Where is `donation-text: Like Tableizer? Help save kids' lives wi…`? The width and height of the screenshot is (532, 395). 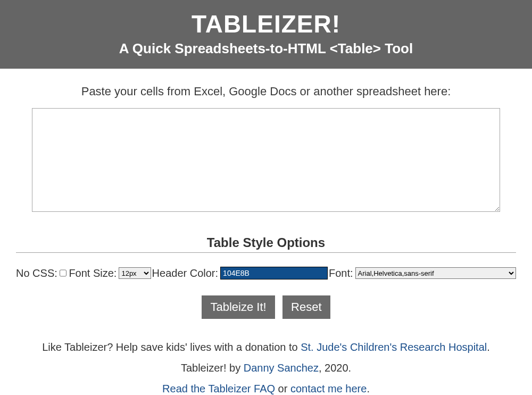 donation-text: Like Tableizer? Help save kids' lives wi… is located at coordinates (171, 347).